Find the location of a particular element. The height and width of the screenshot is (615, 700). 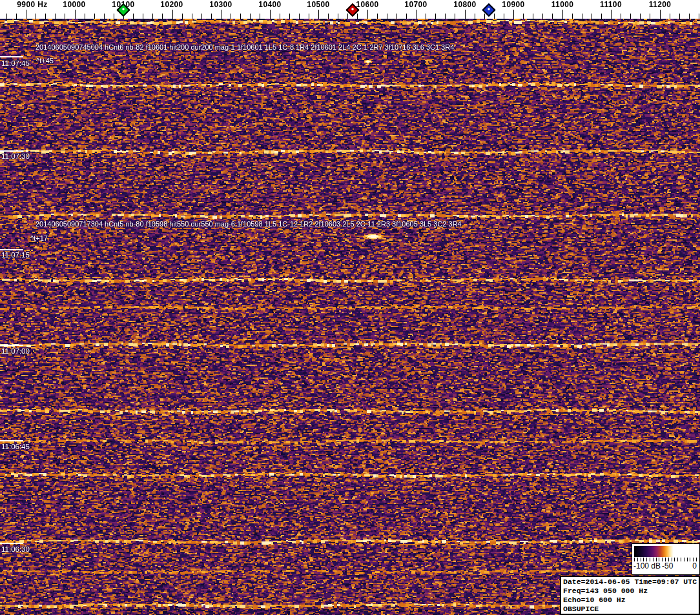

freq-axis-label: 10400 is located at coordinates (270, 5).